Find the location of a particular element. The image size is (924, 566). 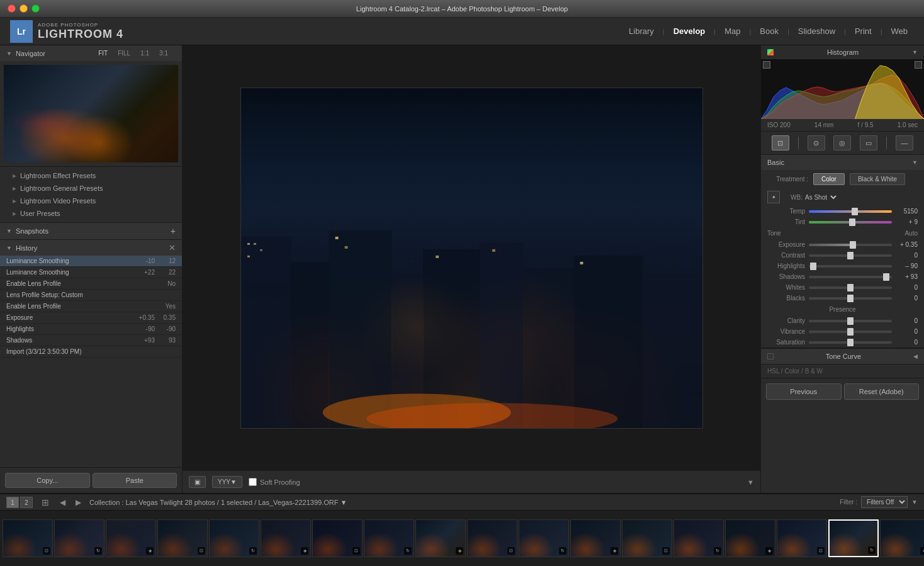

shadows-thumb is located at coordinates (886, 277).